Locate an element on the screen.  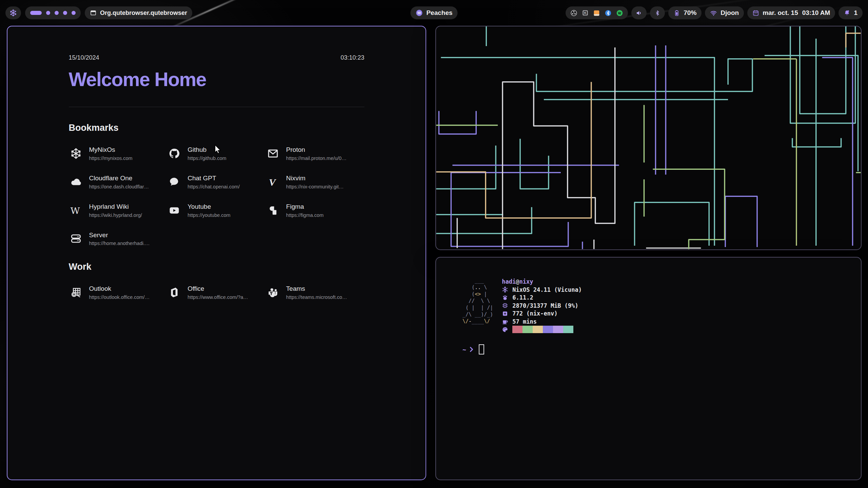
bookmark-item-github: Githubhttps://github.com is located at coordinates (216, 154).